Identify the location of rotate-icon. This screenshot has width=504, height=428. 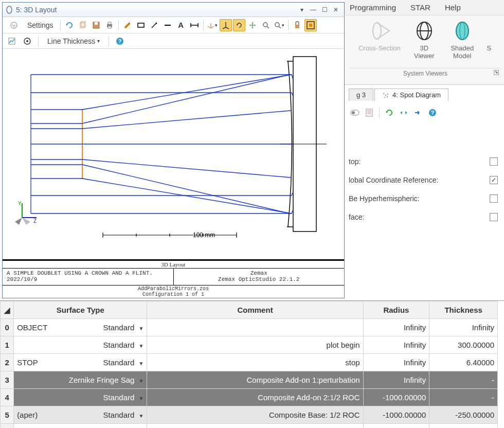
(239, 25).